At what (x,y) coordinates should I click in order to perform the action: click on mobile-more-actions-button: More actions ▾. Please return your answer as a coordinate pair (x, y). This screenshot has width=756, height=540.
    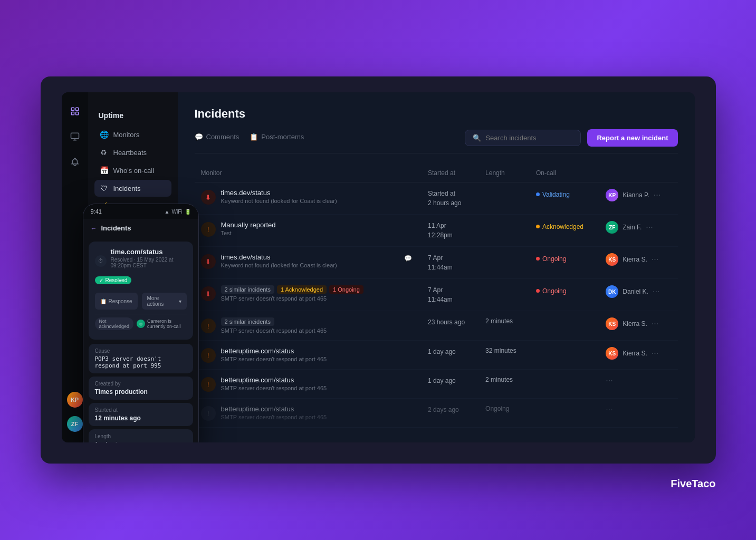
    Looking at the image, I should click on (165, 301).